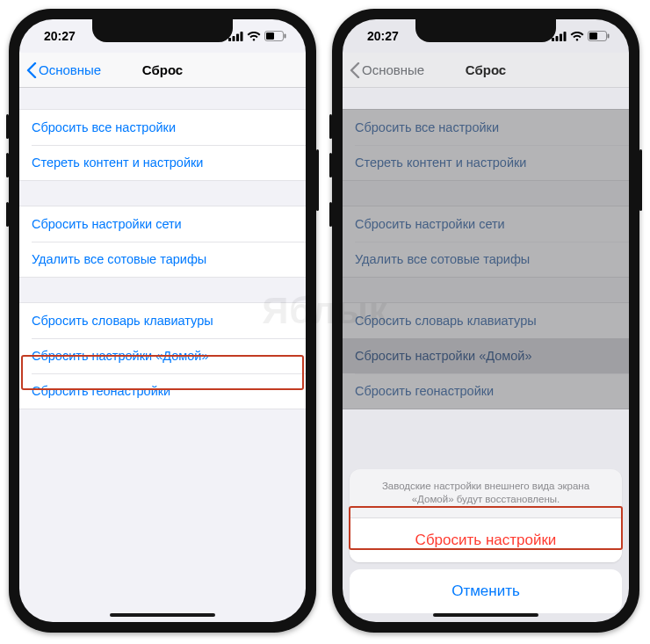 This screenshot has height=644, width=650. Describe the element at coordinates (162, 242) in the screenshot. I see `settings-group-2: Сбросить настройки сети Удалить все сото…` at that location.